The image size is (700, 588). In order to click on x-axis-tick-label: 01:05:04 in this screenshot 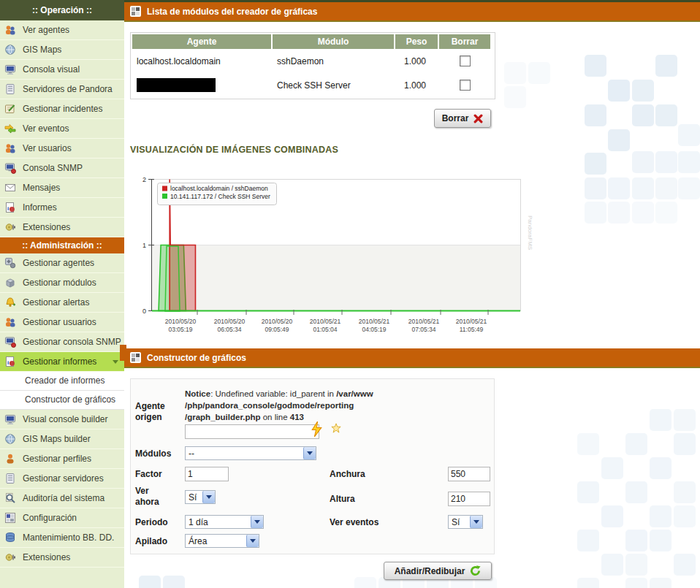, I will do `click(324, 329)`.